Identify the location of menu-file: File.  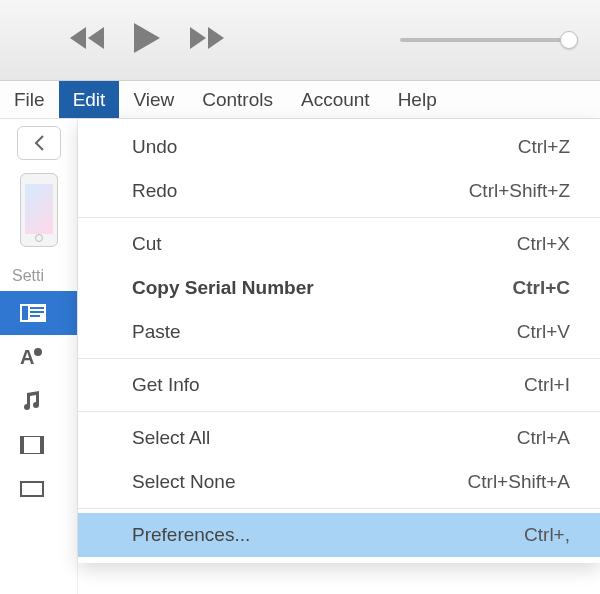
(30, 100).